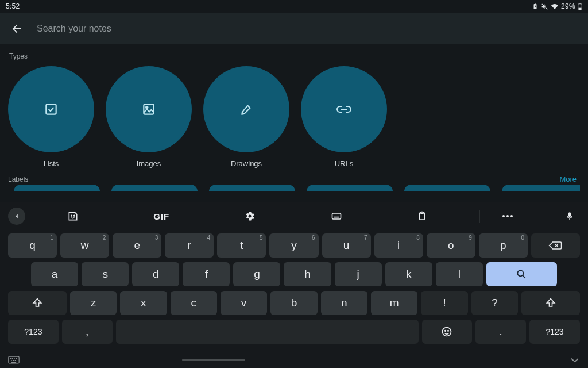  I want to click on type-label: Images, so click(149, 163).